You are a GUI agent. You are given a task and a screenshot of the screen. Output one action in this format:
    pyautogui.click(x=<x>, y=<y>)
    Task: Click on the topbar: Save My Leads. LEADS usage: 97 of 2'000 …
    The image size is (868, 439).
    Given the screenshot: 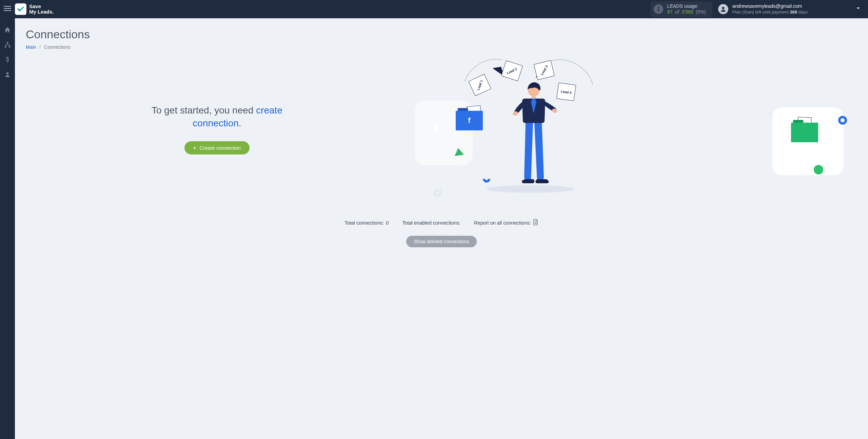 What is the action you would take?
    pyautogui.click(x=434, y=9)
    